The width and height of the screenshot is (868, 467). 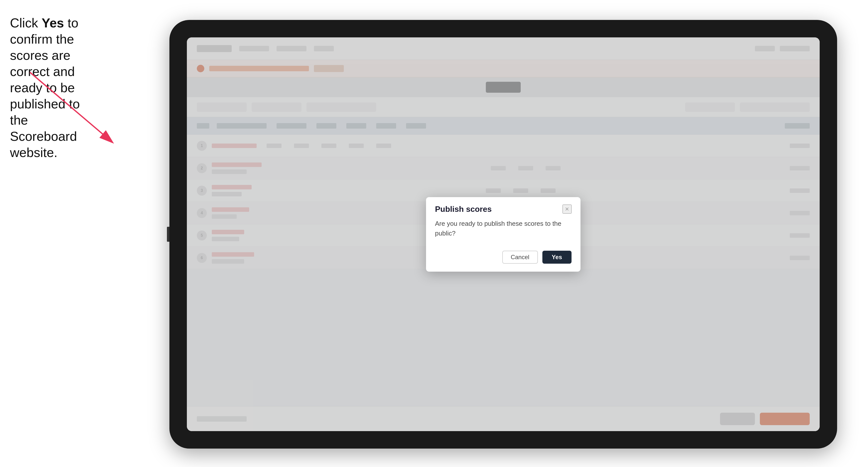 What do you see at coordinates (567, 209) in the screenshot?
I see `modal-close-button: ×` at bounding box center [567, 209].